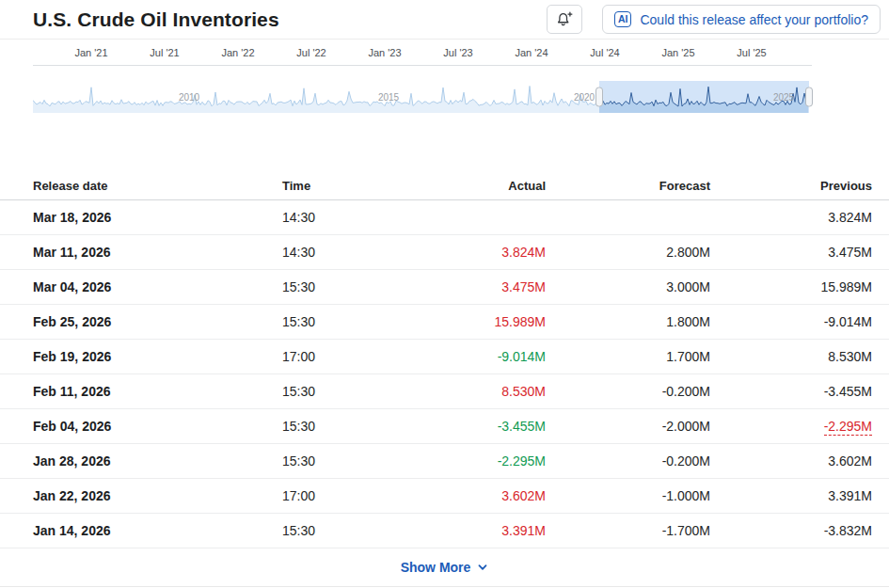  Describe the element at coordinates (564, 19) in the screenshot. I see `create-alert-button` at that location.